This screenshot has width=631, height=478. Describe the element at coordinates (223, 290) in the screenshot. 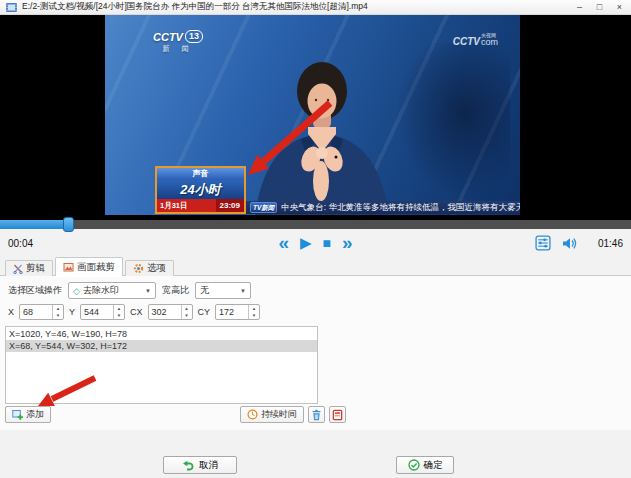

I see `aspect-ratio-select: 无 ▼` at that location.